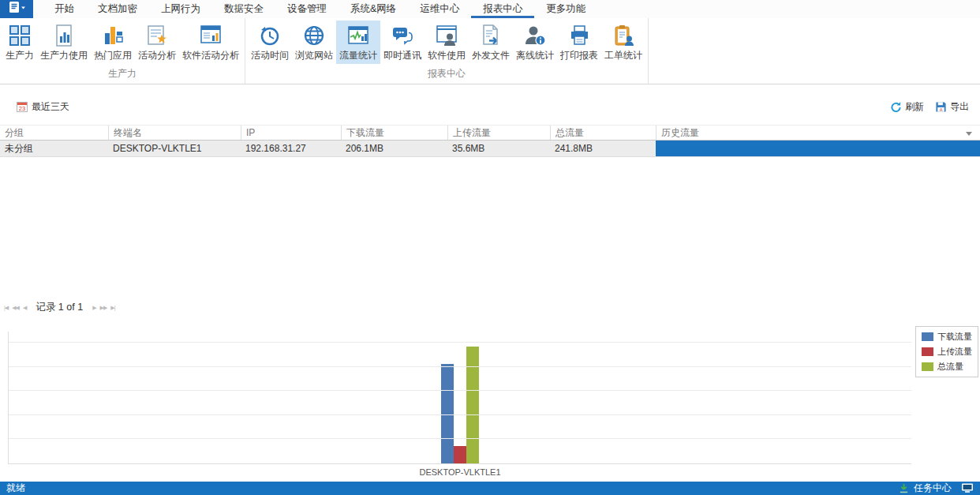 This screenshot has width=980, height=495. Describe the element at coordinates (174, 148) in the screenshot. I see `cell-terminal: DESKTOP-VLKTLE1` at that location.